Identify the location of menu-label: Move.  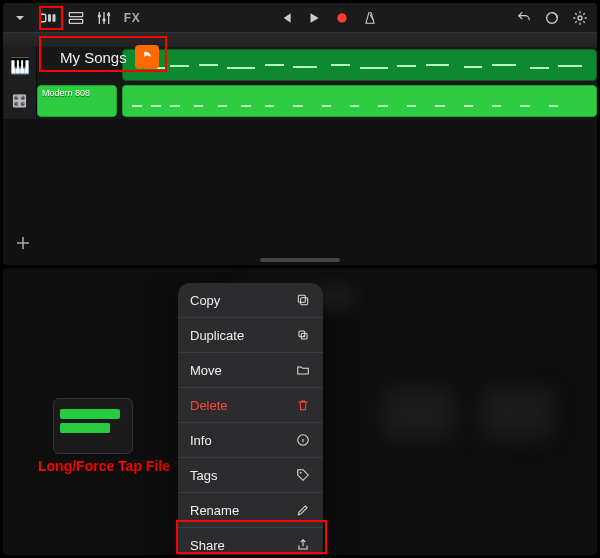
(206, 370).